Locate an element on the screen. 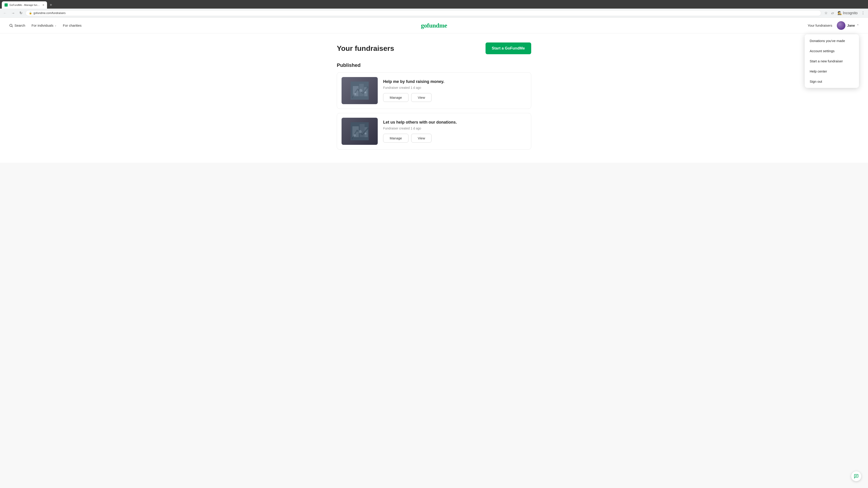 The height and width of the screenshot is (488, 868). incognito-label: Incognito is located at coordinates (850, 13).